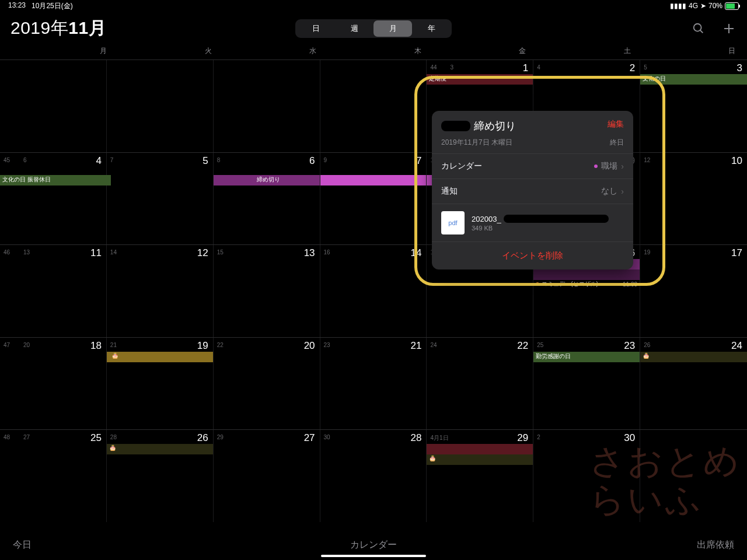 The height and width of the screenshot is (560, 747). I want to click on day-cell: 29 27, so click(267, 476).